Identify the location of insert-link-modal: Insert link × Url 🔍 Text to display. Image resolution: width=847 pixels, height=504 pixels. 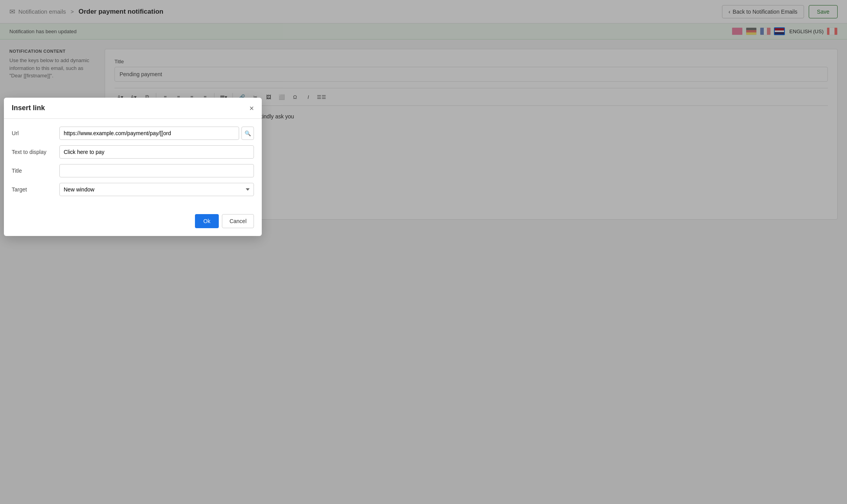
(133, 163).